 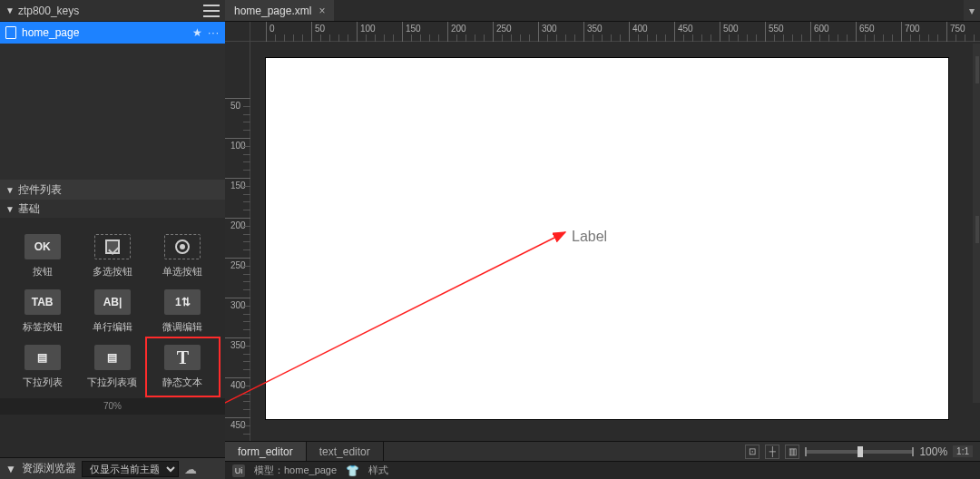 What do you see at coordinates (214, 33) in the screenshot?
I see `more-icon: ···` at bounding box center [214, 33].